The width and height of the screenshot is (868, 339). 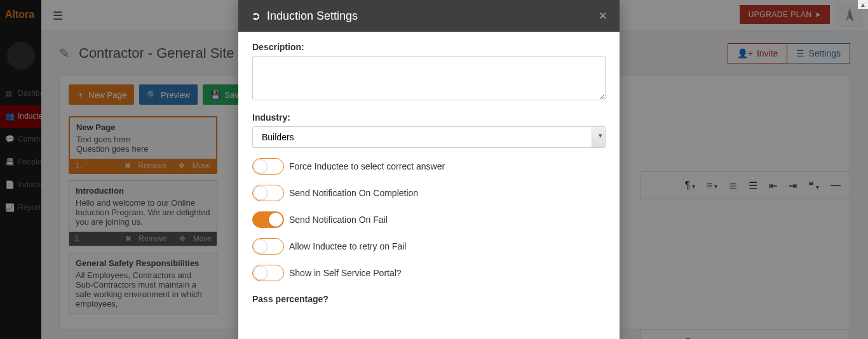 What do you see at coordinates (313, 17) in the screenshot?
I see `modal-title: Induction Settings` at bounding box center [313, 17].